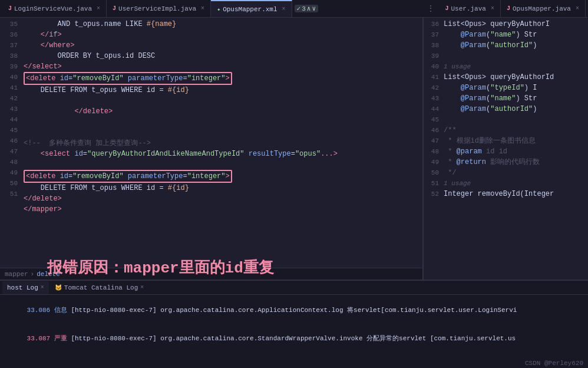 The image size is (588, 368). Describe the element at coordinates (543, 8) in the screenshot. I see `tab-opusmapper-java: J OpusMapper.java ×` at that location.